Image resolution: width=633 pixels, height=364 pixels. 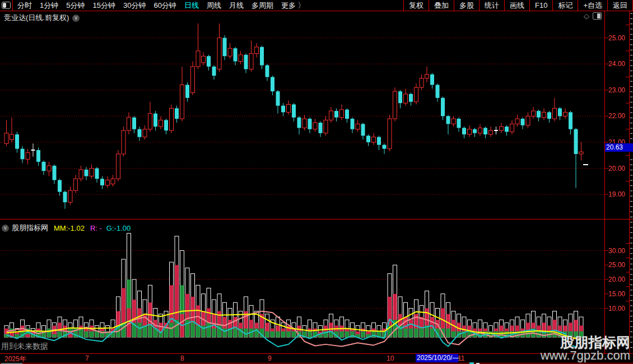 What do you see at coordinates (236, 6) in the screenshot?
I see `period-tab: 月线` at bounding box center [236, 6].